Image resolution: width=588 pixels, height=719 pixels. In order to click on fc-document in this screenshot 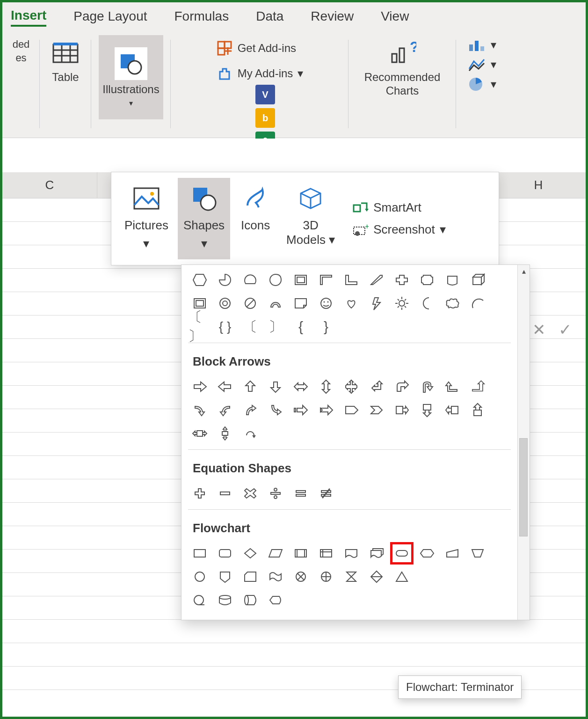, I will do `click(351, 553)`.